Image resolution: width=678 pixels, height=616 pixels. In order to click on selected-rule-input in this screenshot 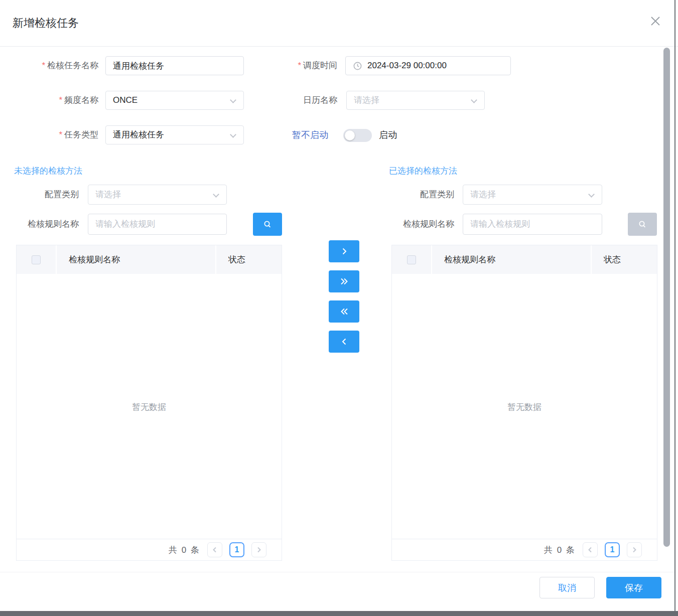, I will do `click(532, 224)`.